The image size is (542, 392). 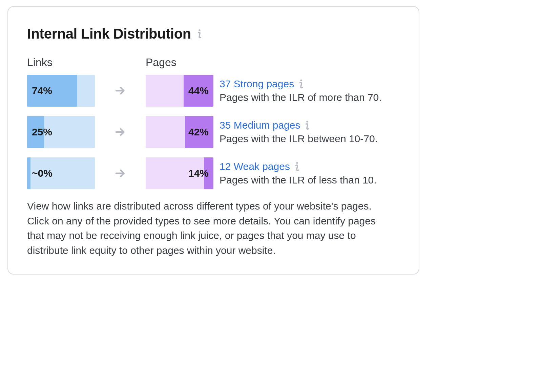 I want to click on row-subtext: Pages with the ILR of more than 70., so click(x=310, y=97).